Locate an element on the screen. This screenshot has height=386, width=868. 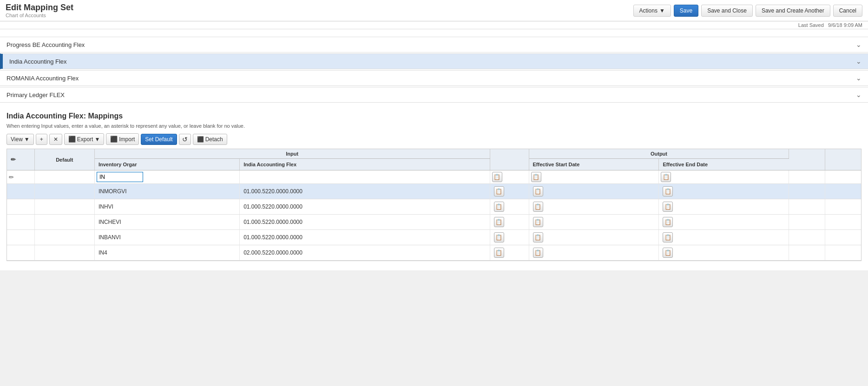
save-close-button: Save and Close is located at coordinates (727, 11).